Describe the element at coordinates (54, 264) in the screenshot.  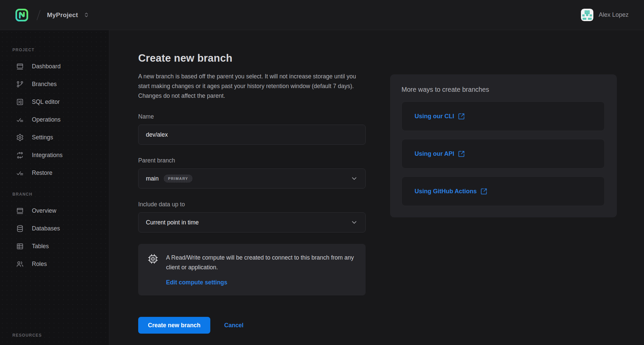
I see `sidebar-item-roles: Roles` at that location.